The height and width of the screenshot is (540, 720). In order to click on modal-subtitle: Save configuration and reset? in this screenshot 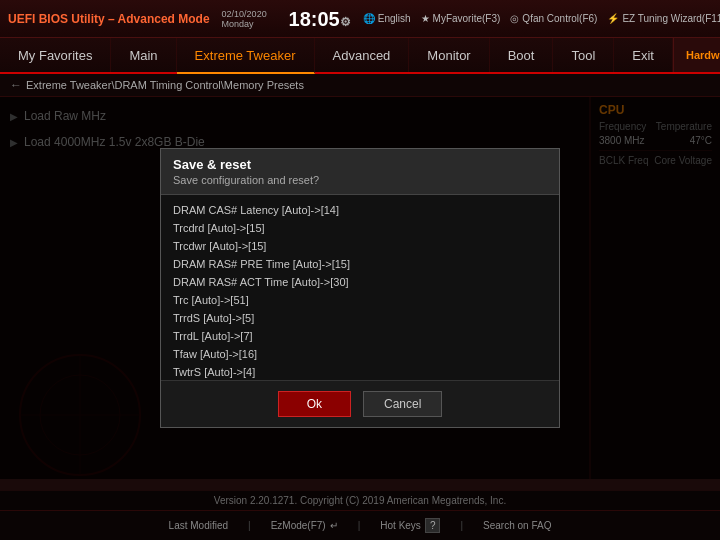, I will do `click(360, 180)`.